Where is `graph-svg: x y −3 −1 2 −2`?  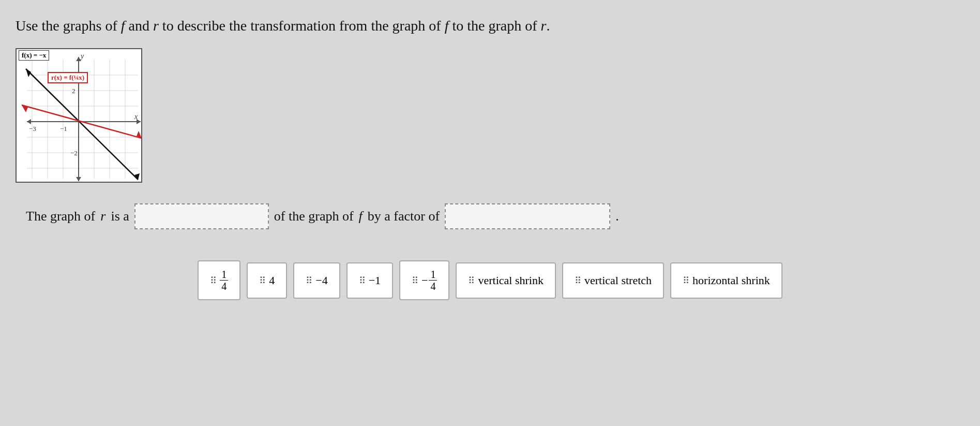 graph-svg: x y −3 −1 2 −2 is located at coordinates (80, 116).